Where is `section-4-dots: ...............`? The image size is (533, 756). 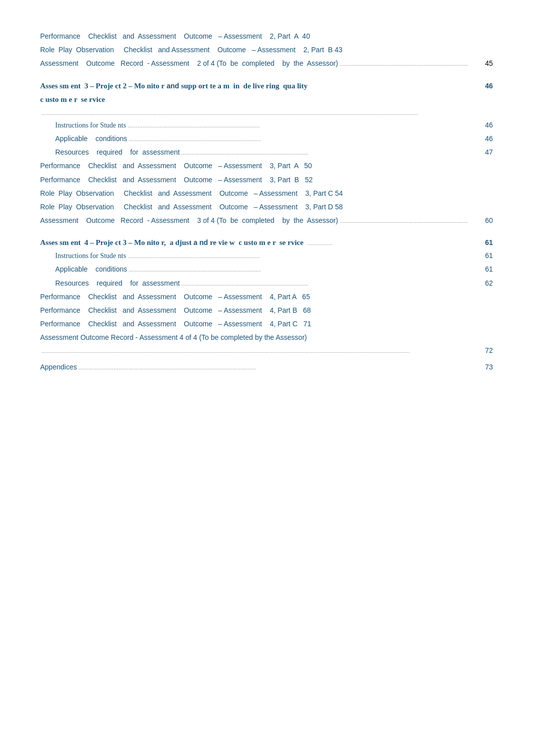
section-4-dots: ............... is located at coordinates (320, 243).